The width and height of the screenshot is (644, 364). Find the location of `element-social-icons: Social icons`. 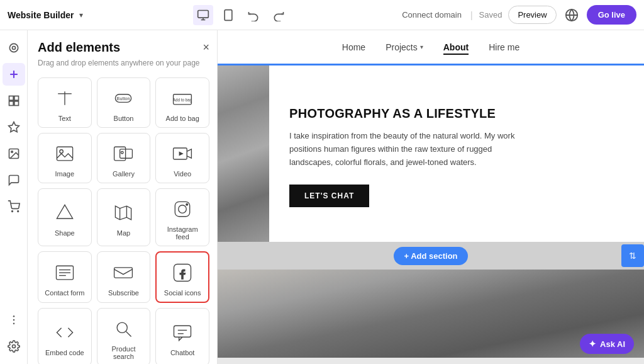

element-social-icons: Social icons is located at coordinates (182, 277).